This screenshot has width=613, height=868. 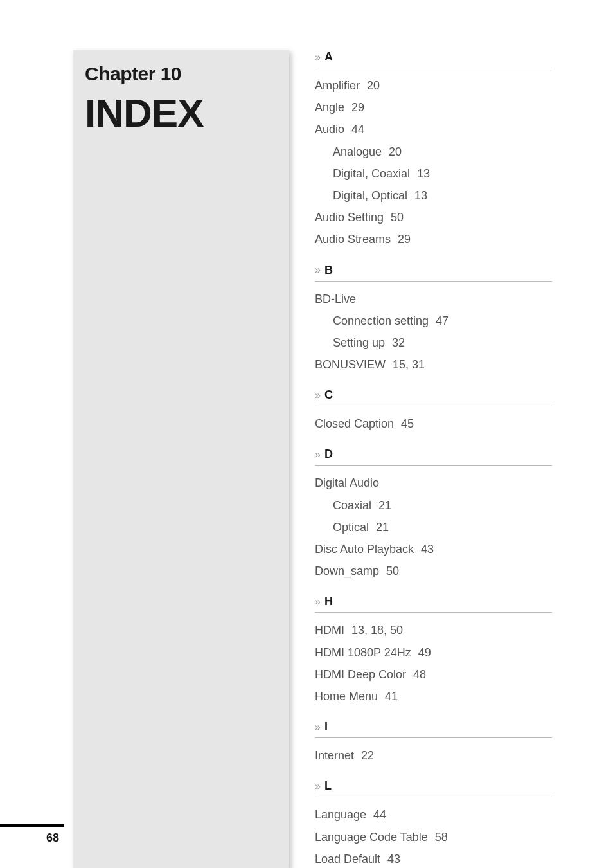 I want to click on index-entry-pages: 44, so click(x=356, y=129).